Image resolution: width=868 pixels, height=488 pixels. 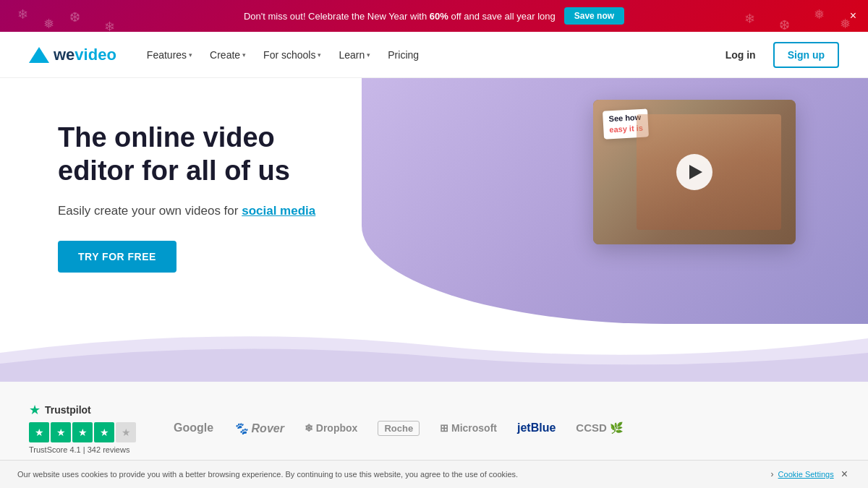 What do you see at coordinates (117, 257) in the screenshot?
I see `try-for-free-button: TRY FOR FREE` at bounding box center [117, 257].